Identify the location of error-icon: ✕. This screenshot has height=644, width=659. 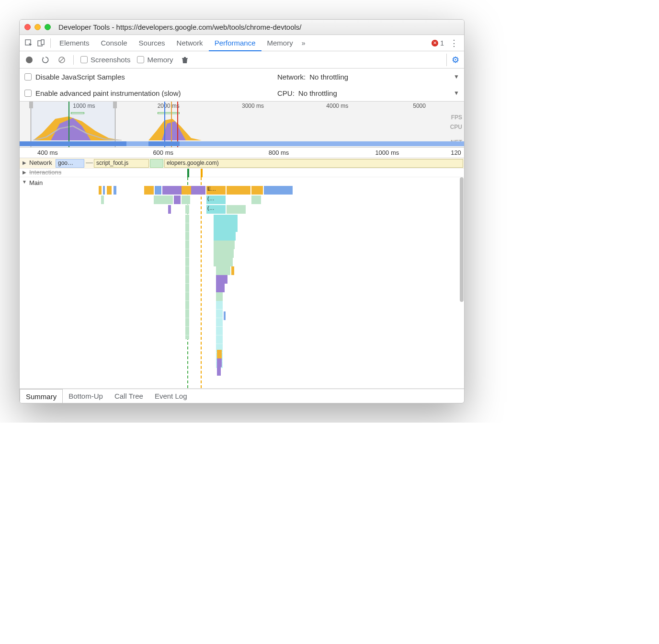
(435, 43).